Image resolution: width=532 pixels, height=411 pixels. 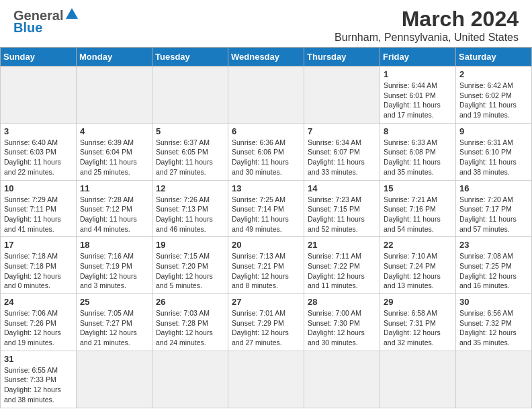 I want to click on calendar-row-3: 17Sunrise: 7:18 AM Sunset: 7:18 PM Dayli…, so click(x=266, y=266).